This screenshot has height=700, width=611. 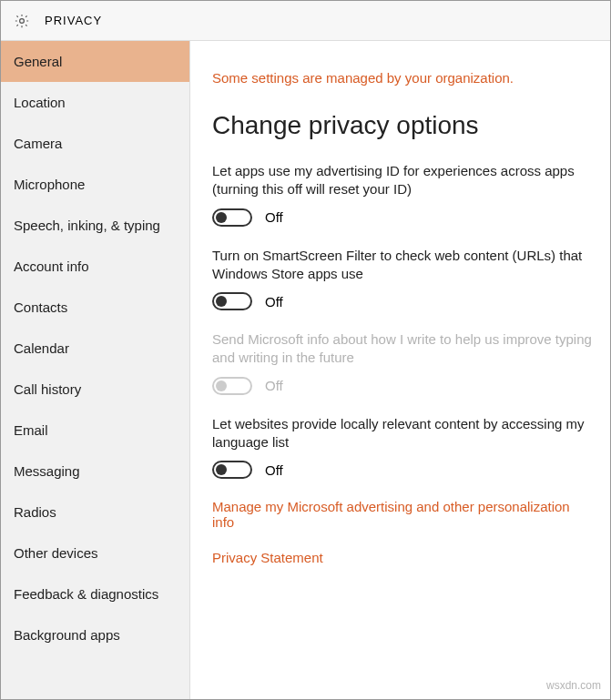 I want to click on setting-smartscreen: Turn on SmartScreen Filter to check web …, so click(x=402, y=279).